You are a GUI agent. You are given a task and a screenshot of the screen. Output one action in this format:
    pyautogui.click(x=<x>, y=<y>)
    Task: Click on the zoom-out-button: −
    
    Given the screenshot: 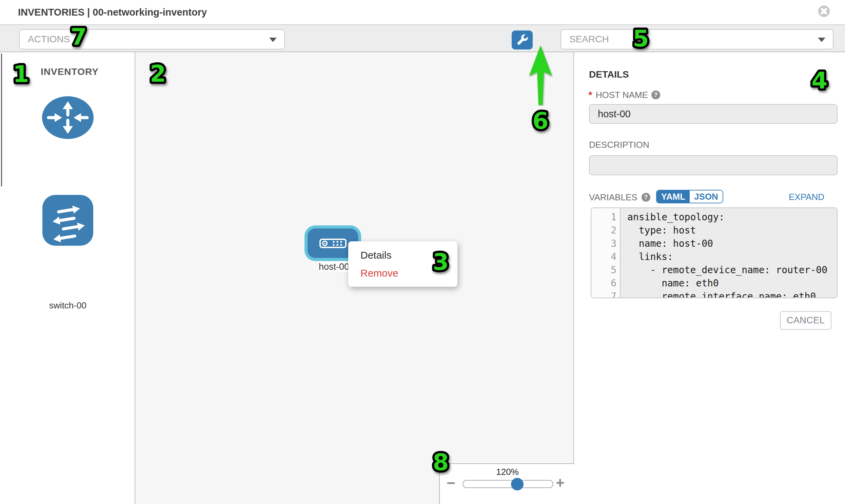 What is the action you would take?
    pyautogui.click(x=451, y=483)
    